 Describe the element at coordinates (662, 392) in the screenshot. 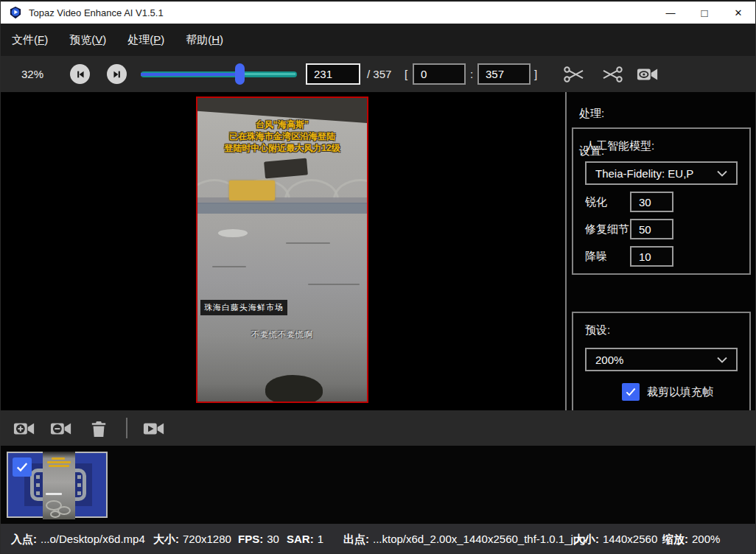

I see `crop-to-fill-row: 裁剪以填充帧` at that location.